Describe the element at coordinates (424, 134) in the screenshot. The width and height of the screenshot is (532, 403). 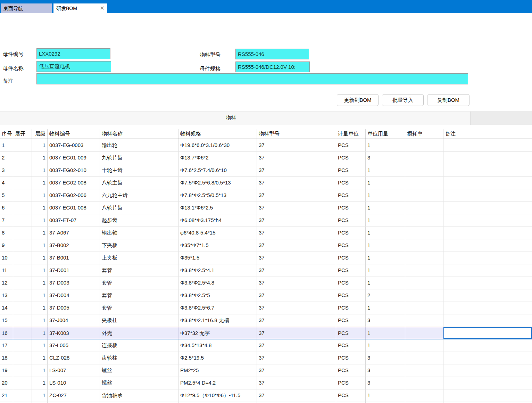
I see `column-header-loss: 损耗率` at that location.